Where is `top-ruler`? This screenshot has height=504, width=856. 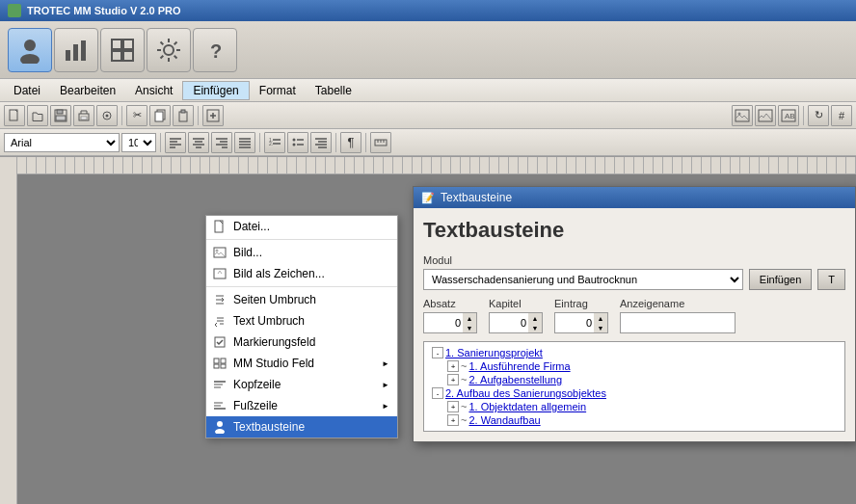
top-ruler is located at coordinates (437, 166).